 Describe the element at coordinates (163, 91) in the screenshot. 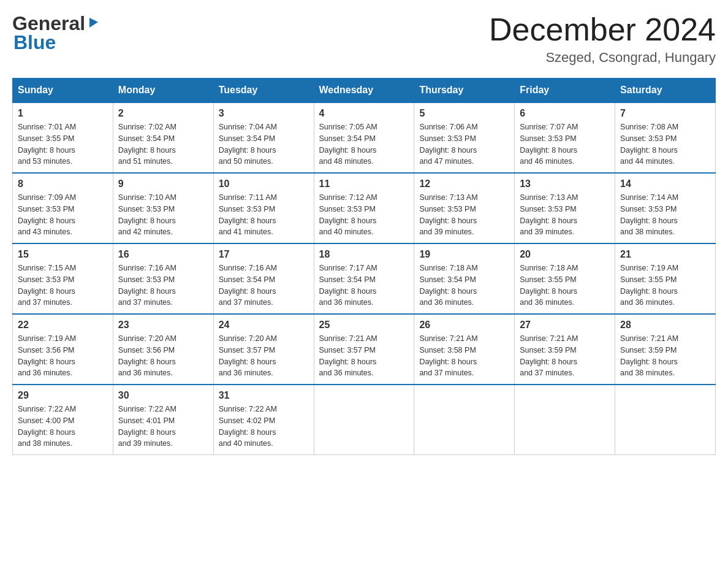

I see `header-monday: Monday` at that location.